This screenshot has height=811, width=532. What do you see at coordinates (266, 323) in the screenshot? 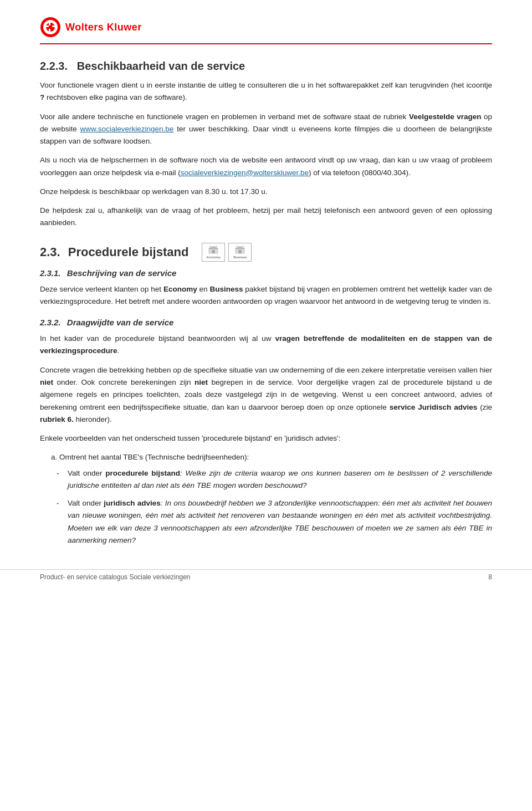
I see `section-232-heading: 2.3.2. Draagwijdte van de service` at bounding box center [266, 323].